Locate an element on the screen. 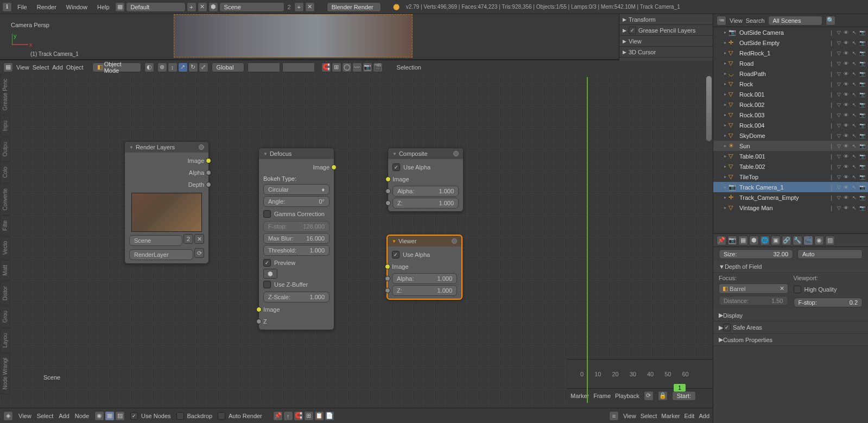  playhead is located at coordinates (587, 240).